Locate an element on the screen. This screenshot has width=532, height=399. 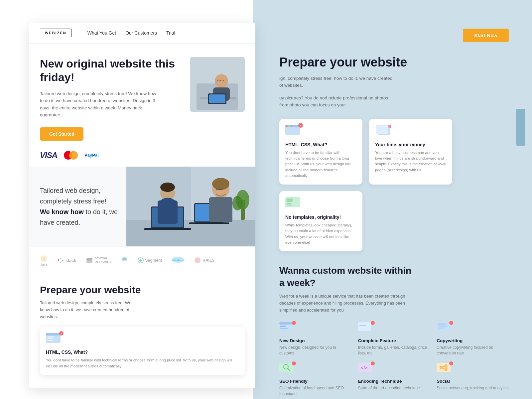
amazon-logo: amazonREDSHIFT is located at coordinates (98, 260).